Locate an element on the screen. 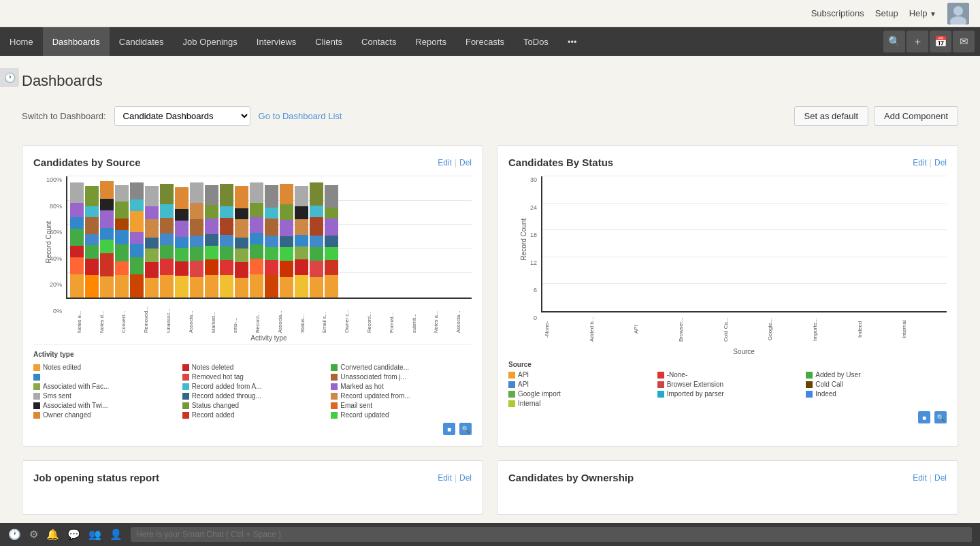 Image resolution: width=980 pixels, height=546 pixels. nav-more: ••• is located at coordinates (572, 42).